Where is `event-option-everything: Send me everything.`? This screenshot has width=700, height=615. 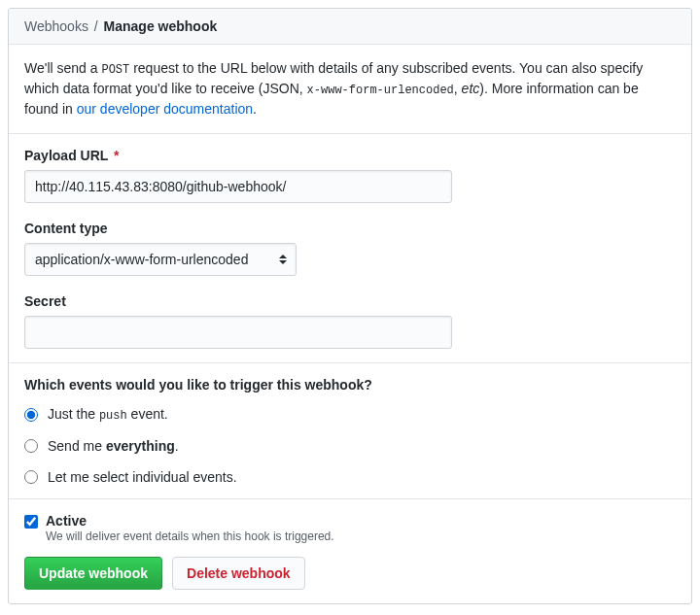
event-option-everything: Send me everything. is located at coordinates (350, 446).